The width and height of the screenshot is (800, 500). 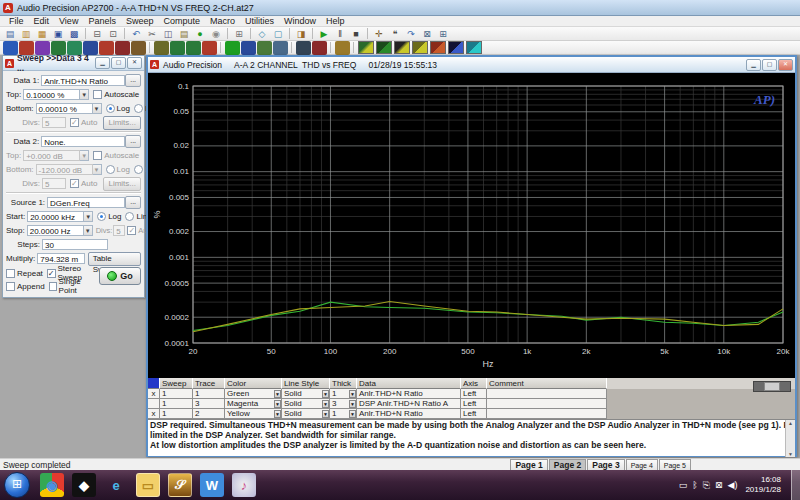 What do you see at coordinates (74, 64) in the screenshot?
I see `sweep-panel-title-bar: A Sweep >>Data 3 4 ... ▁ ▢ ✕` at bounding box center [74, 64].